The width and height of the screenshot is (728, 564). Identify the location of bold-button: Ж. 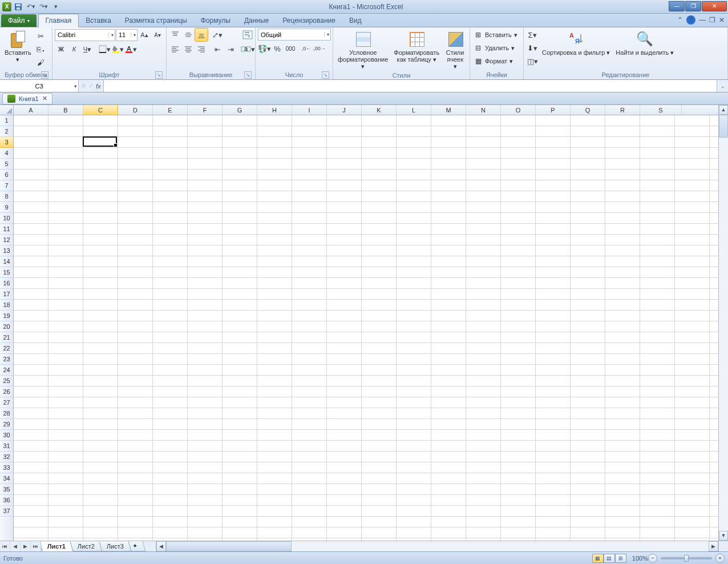
(61, 49).